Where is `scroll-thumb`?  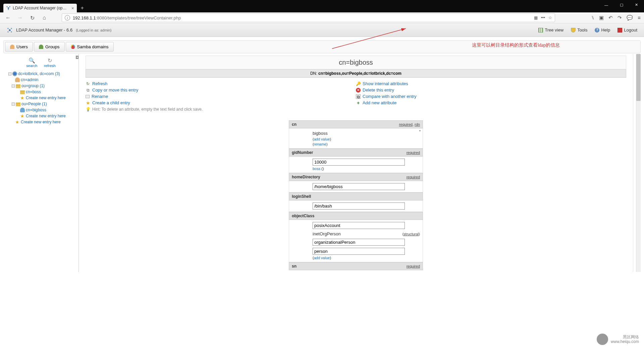
scroll-thumb is located at coordinates (639, 77).